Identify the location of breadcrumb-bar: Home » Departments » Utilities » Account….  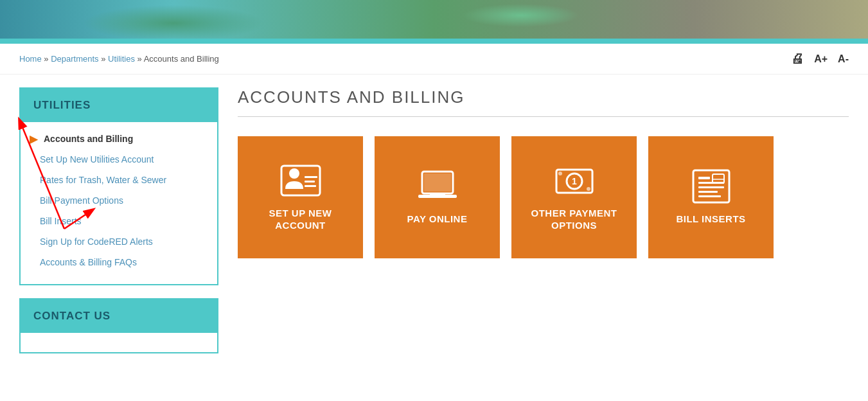
(434, 59).